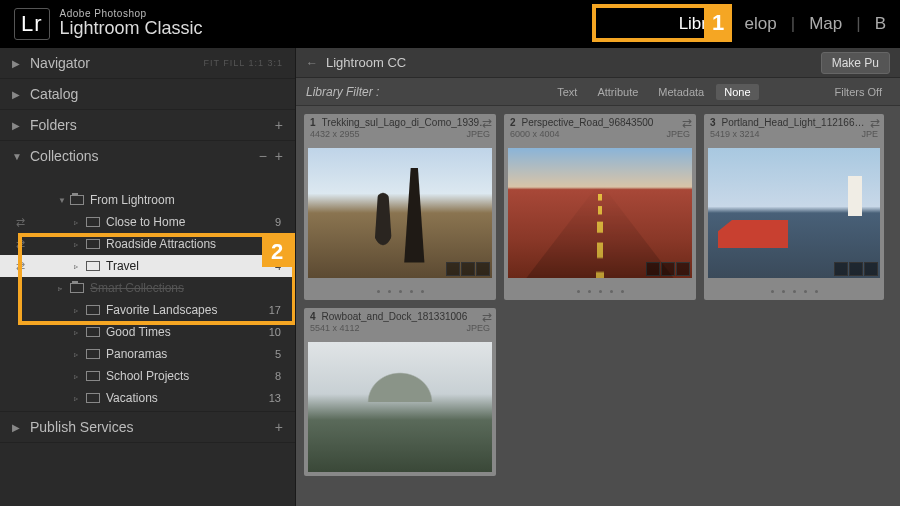 The image size is (900, 506). I want to click on tree-row-travel: ⇄ ▹ Travel 4, so click(148, 266).